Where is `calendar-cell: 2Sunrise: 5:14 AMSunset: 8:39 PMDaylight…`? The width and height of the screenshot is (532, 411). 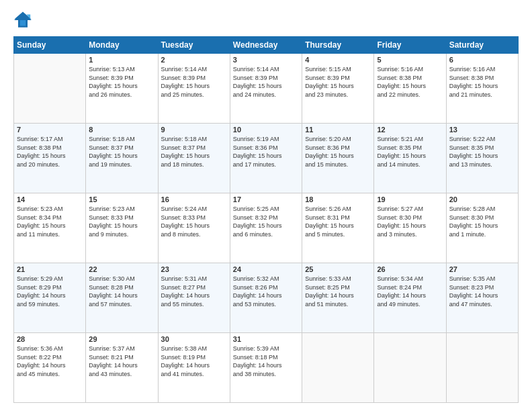
calendar-cell: 2Sunrise: 5:14 AMSunset: 8:39 PMDaylight… is located at coordinates (193, 89).